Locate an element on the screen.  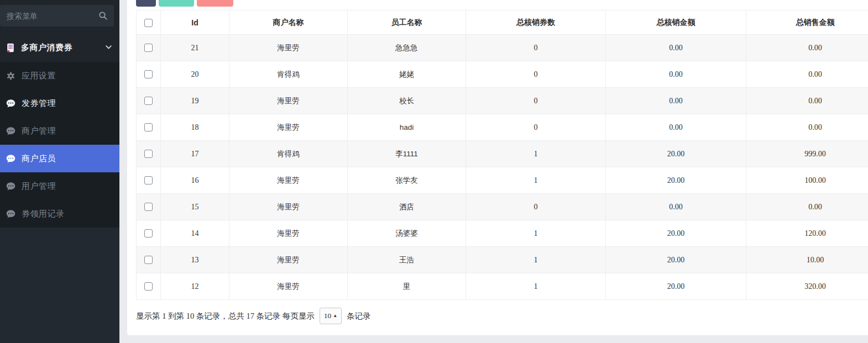
menu-search is located at coordinates (57, 15).